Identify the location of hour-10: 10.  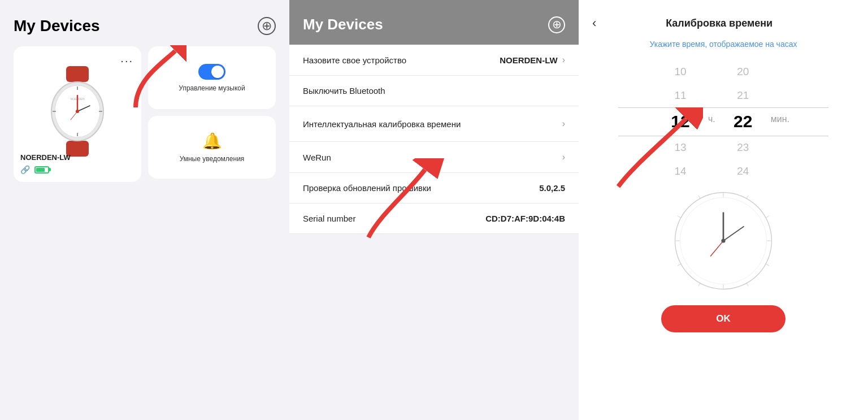
(680, 73).